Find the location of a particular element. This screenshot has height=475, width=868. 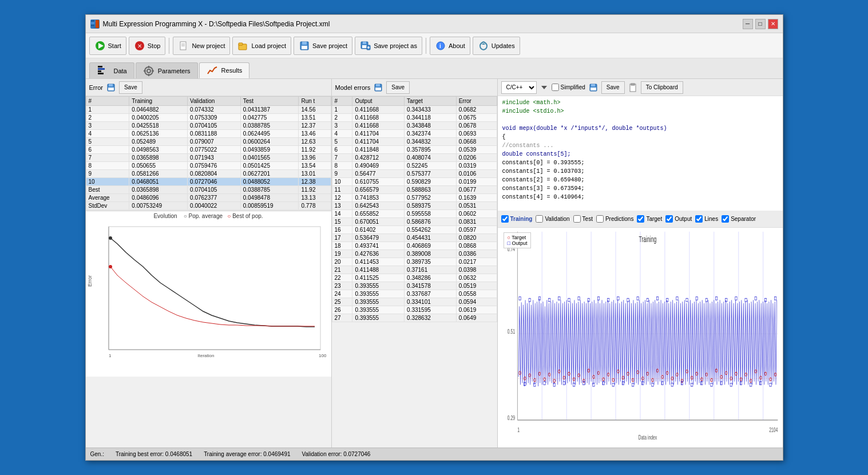

model-save-button: Save is located at coordinates (398, 88).